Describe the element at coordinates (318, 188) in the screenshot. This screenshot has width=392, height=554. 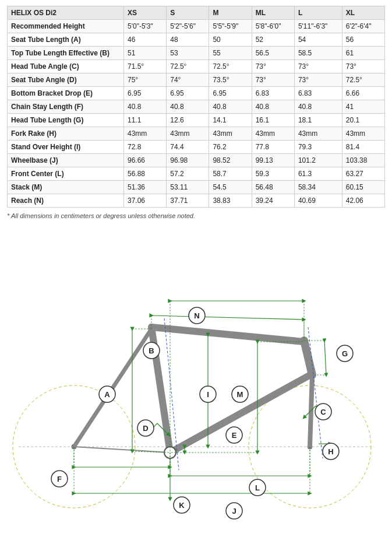
I see `row-cell: 58.34` at that location.